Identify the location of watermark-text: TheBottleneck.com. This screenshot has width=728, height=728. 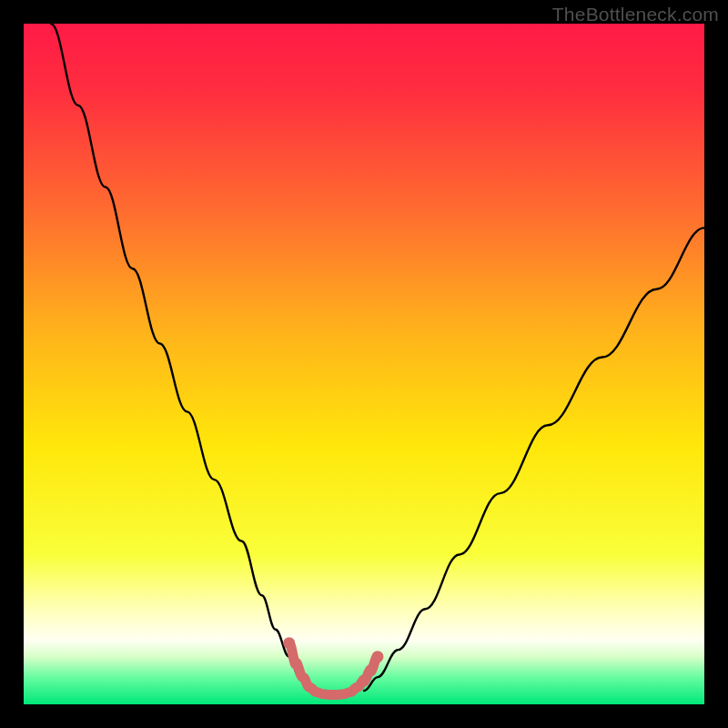
(635, 15).